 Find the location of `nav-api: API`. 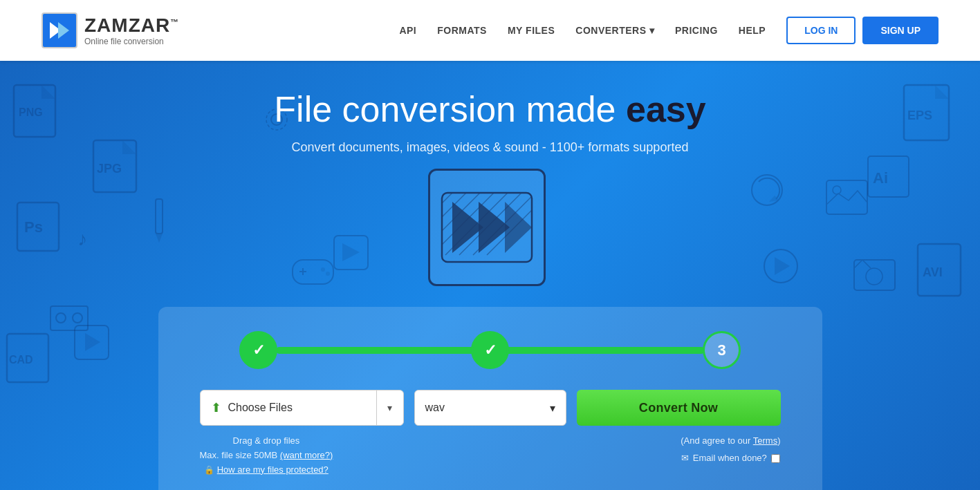

nav-api: API is located at coordinates (408, 30).